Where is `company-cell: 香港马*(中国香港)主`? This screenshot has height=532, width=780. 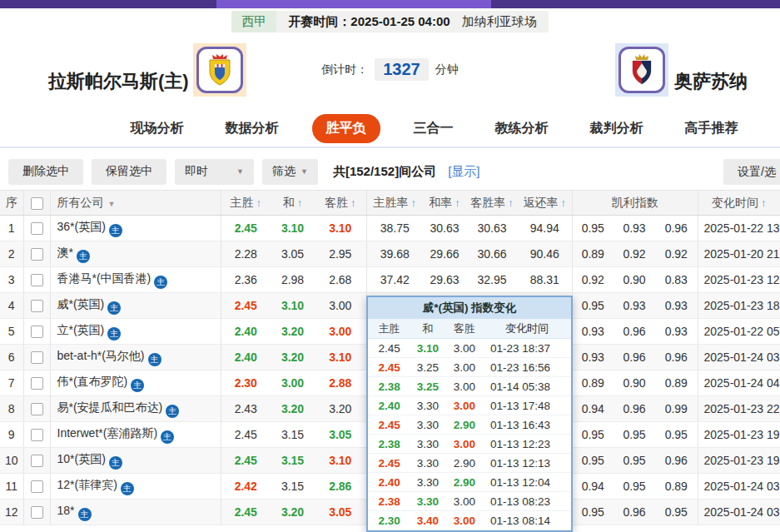 company-cell: 香港马*(中国香港)主 is located at coordinates (135, 280).